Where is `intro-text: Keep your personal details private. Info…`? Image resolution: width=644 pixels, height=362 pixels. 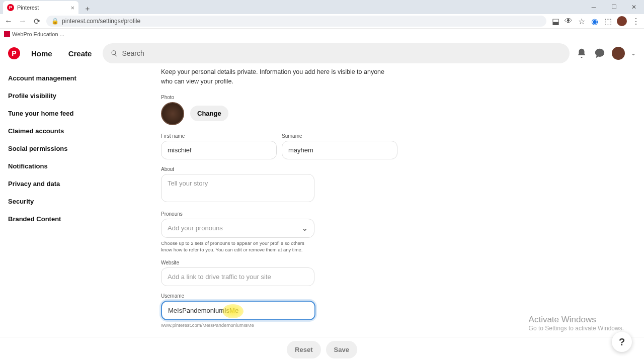
intro-text: Keep your personal details private. Info… is located at coordinates (279, 77).